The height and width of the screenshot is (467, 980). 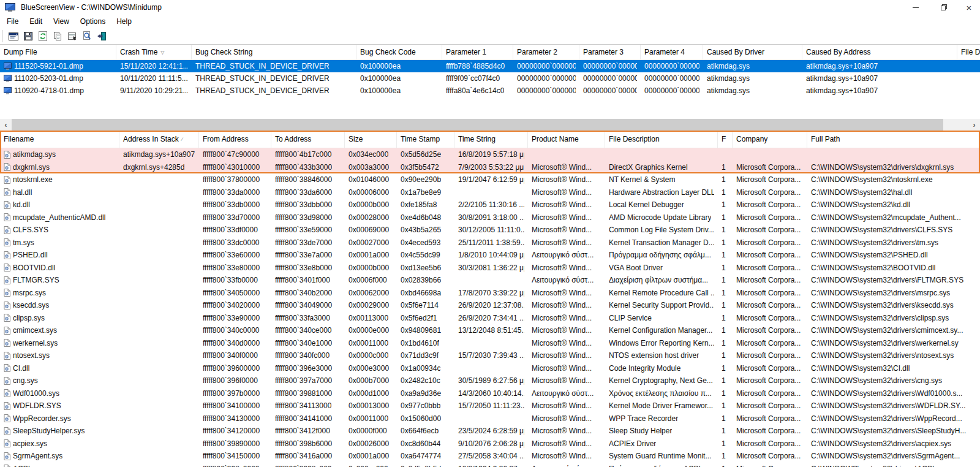 I want to click on driver-row: ntoskrnl.exefffff800`37800000fffff800`38…, so click(x=490, y=180).